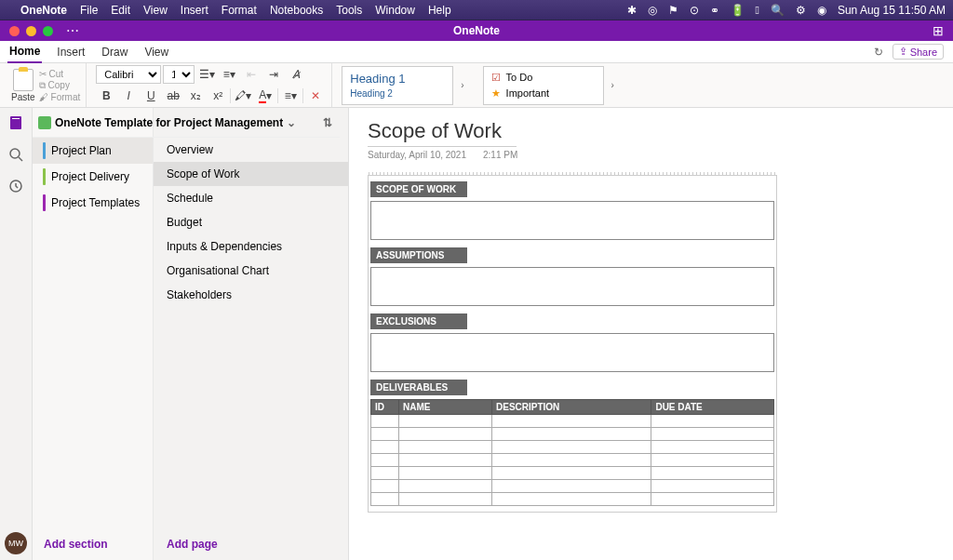 Image resolution: width=953 pixels, height=560 pixels. Describe the element at coordinates (155, 10) in the screenshot. I see `menu-view: View` at that location.